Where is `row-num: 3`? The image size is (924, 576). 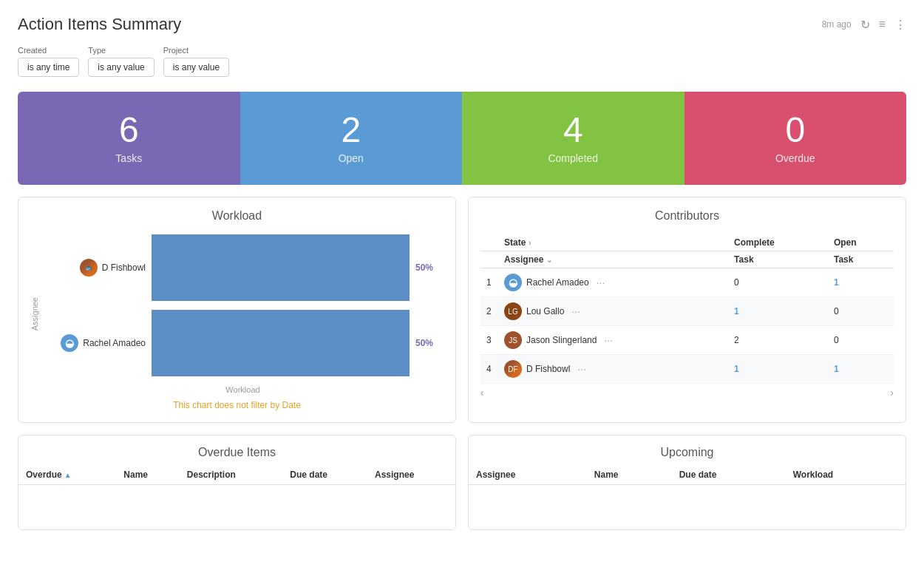
row-num: 3 is located at coordinates (489, 340).